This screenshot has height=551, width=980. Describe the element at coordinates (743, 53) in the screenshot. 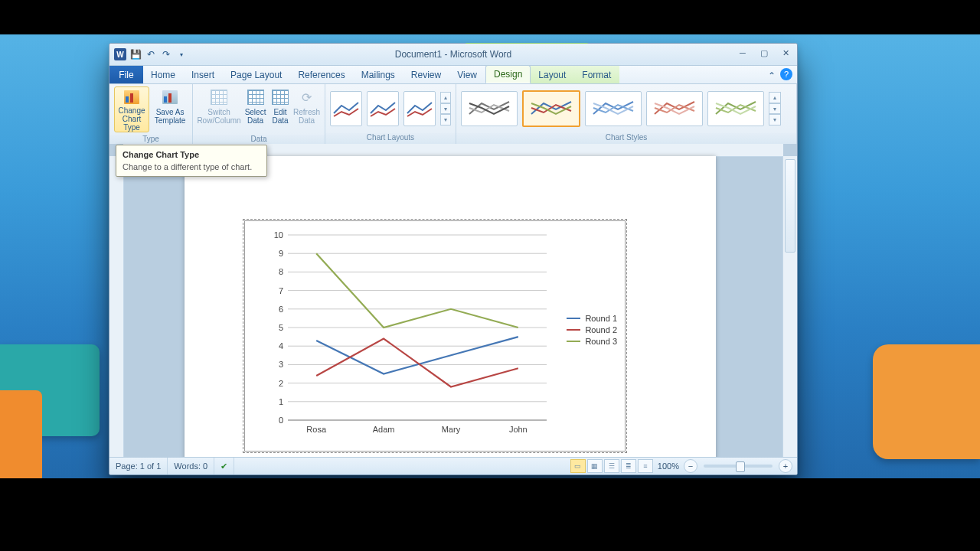

I see `minimize-button: ─` at that location.